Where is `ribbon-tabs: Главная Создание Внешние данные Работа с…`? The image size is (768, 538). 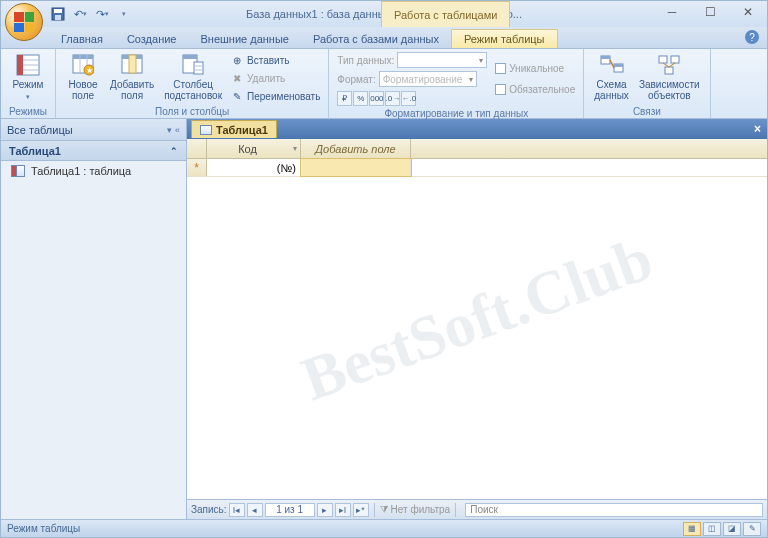 ribbon-tabs: Главная Создание Внешние данные Работа с… is located at coordinates (384, 38).